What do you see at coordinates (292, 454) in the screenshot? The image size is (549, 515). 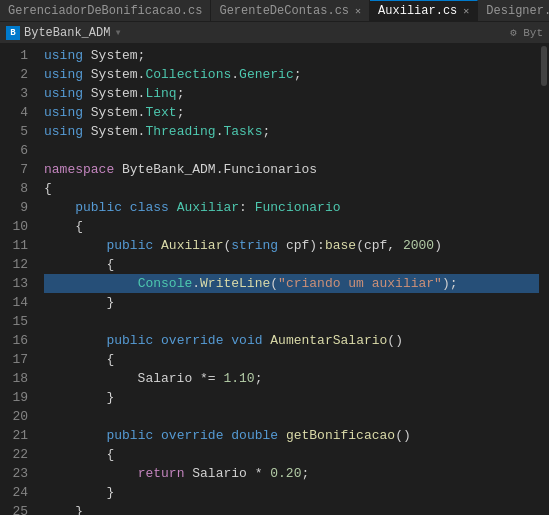 I see `code-line-22: {` at bounding box center [292, 454].